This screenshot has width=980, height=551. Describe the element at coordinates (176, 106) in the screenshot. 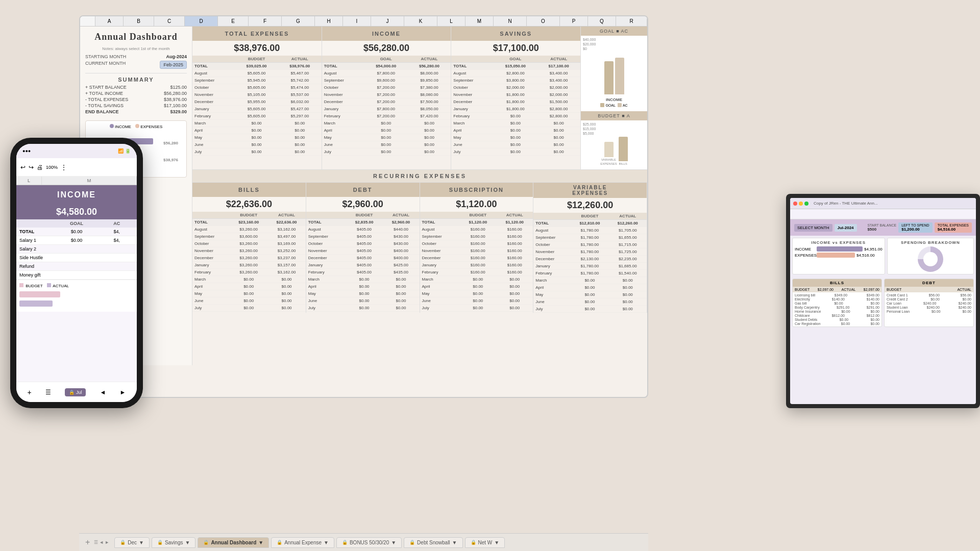

I see `total-savings-value: $17,100.00` at that location.